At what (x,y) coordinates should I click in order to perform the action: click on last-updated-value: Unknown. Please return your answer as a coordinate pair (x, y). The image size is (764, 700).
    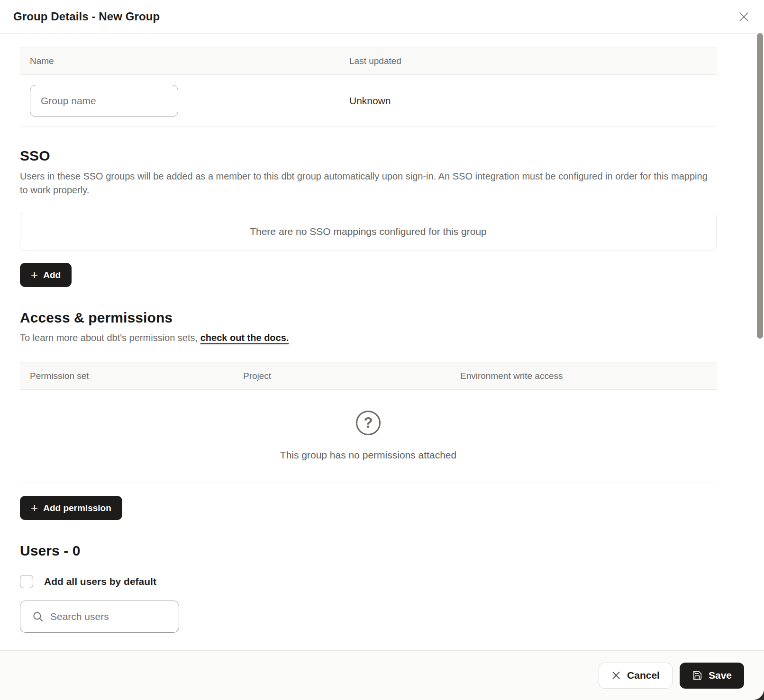
    Looking at the image, I should click on (528, 101).